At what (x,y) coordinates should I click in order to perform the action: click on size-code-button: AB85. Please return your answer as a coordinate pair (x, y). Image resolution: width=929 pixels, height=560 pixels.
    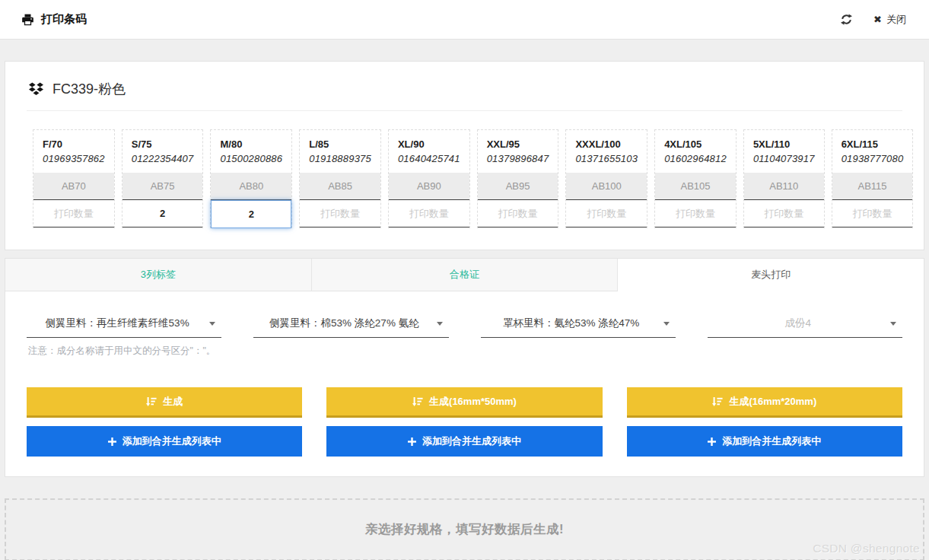
    Looking at the image, I should click on (340, 186).